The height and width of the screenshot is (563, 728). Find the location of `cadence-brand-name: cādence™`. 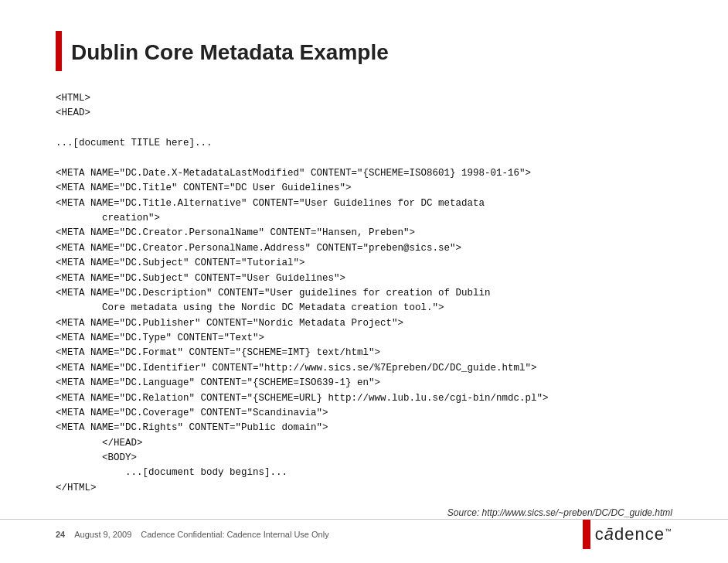

cadence-brand-name: cādence™ is located at coordinates (634, 534).